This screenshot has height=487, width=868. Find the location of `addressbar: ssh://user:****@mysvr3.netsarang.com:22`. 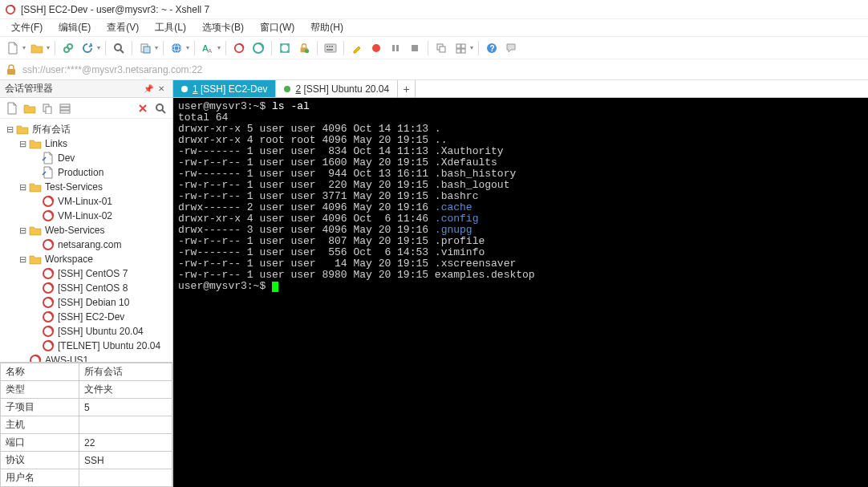

addressbar: ssh://user:****@mysvr3.netsarang.com:22 is located at coordinates (434, 70).